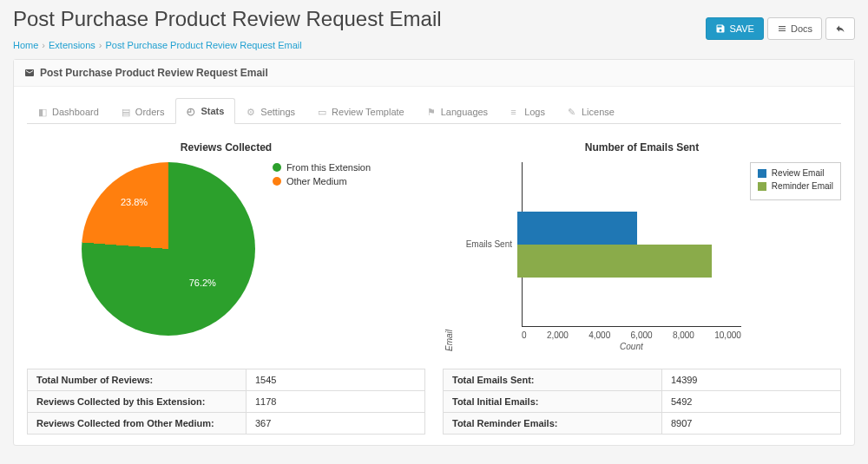 Image resolution: width=868 pixels, height=464 pixels. I want to click on docs-button: Docs, so click(795, 29).